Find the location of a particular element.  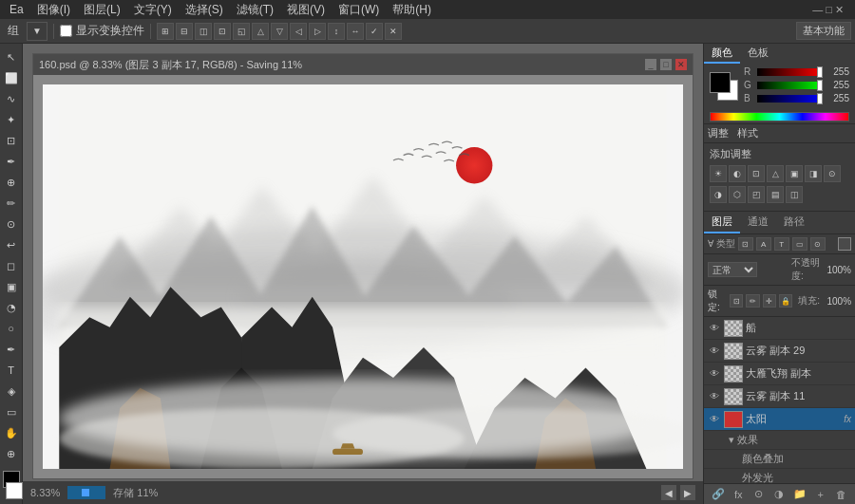

menu-window: 窗口(W) is located at coordinates (359, 9).